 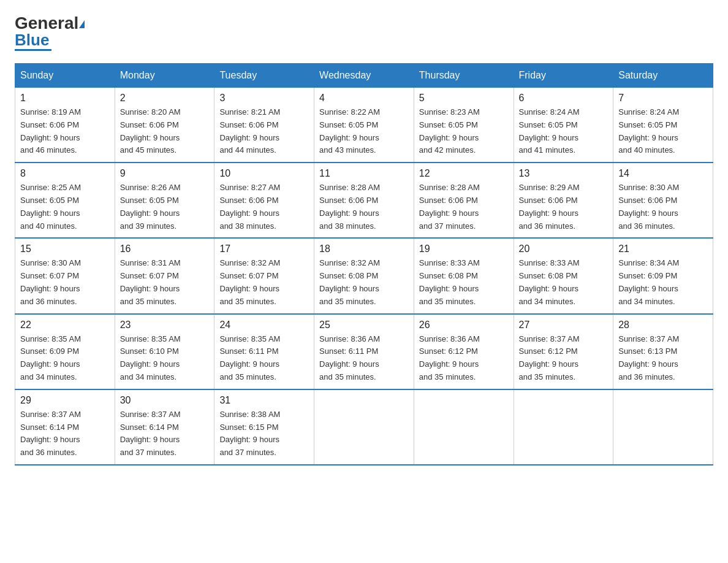 I want to click on calendar-cell: 30 Sunrise: 8:37 AMSunset: 6:14 PMDaylig…, so click(x=164, y=427).